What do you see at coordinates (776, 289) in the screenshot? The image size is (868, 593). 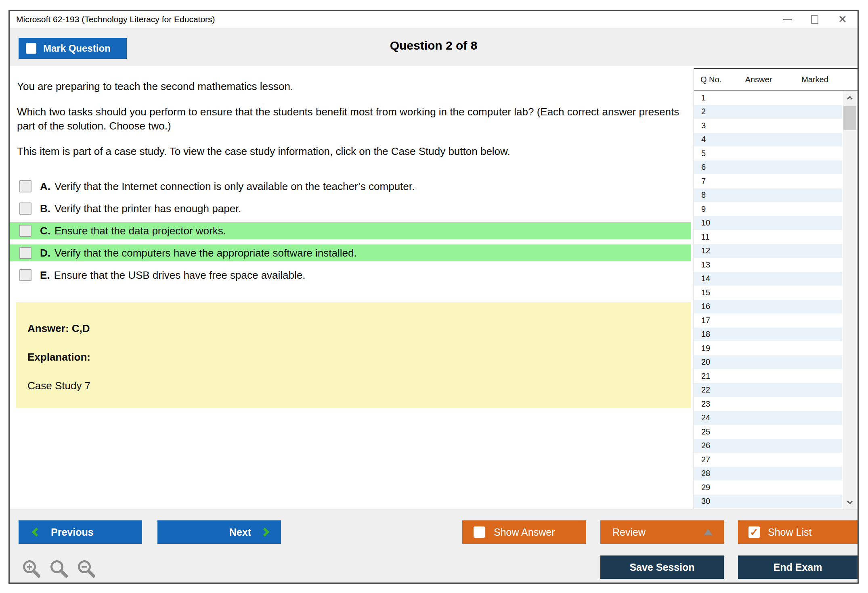 I see `question-list-panel: Q No. Answer Marked 1 2` at bounding box center [776, 289].